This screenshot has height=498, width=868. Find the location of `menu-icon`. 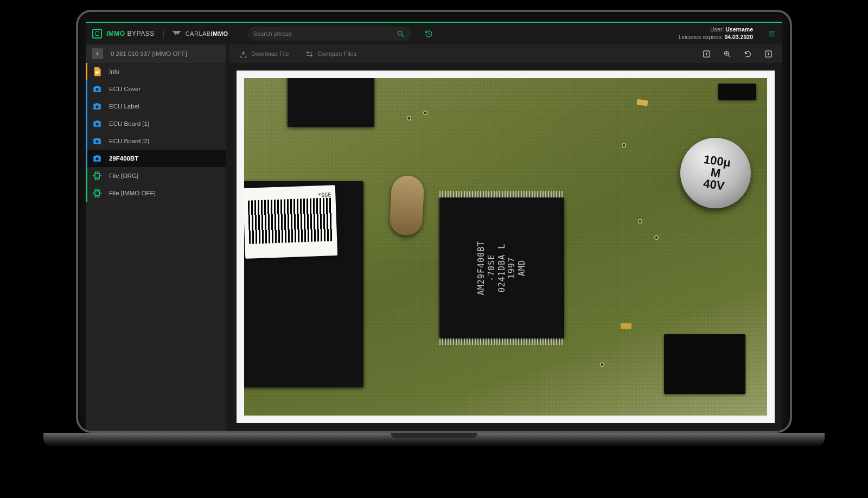

menu-icon is located at coordinates (771, 34).